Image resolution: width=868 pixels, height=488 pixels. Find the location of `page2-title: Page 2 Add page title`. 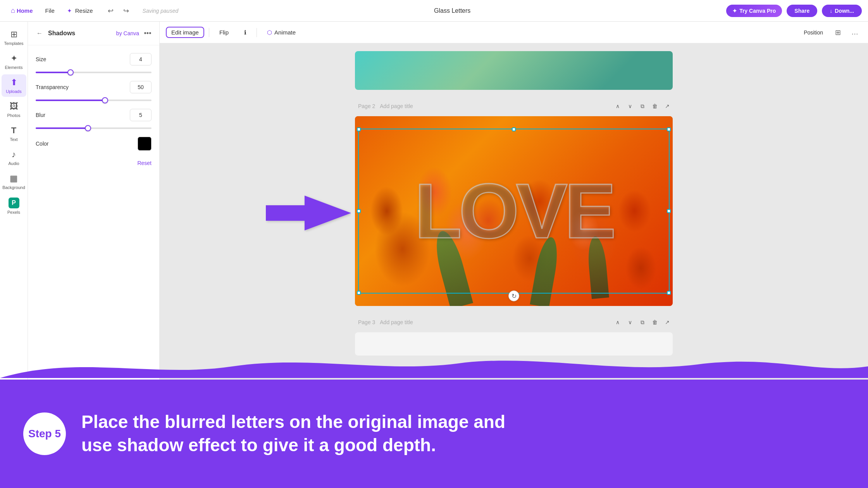

page2-title: Page 2 Add page title is located at coordinates (384, 106).